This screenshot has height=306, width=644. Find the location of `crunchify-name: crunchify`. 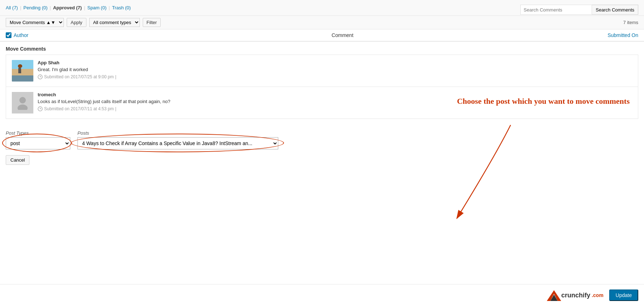

crunchify-name: crunchify is located at coordinates (576, 295).